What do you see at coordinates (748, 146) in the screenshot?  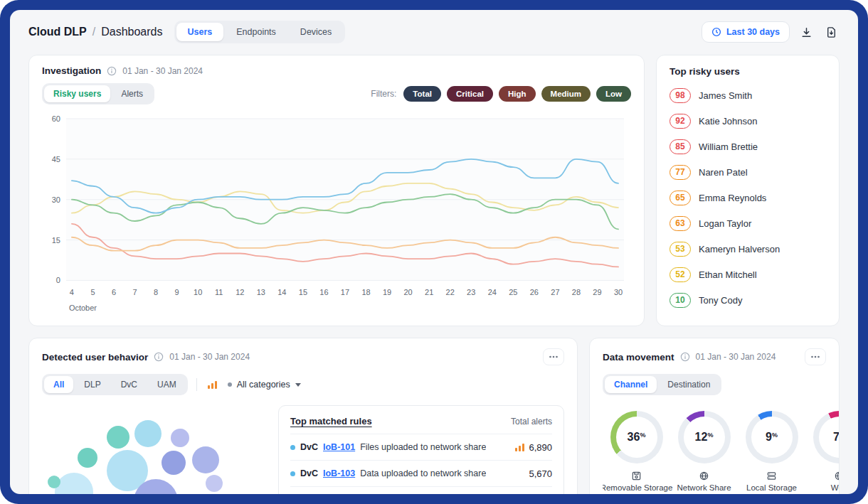 I see `risky-user-row: 85William Brettie` at bounding box center [748, 146].